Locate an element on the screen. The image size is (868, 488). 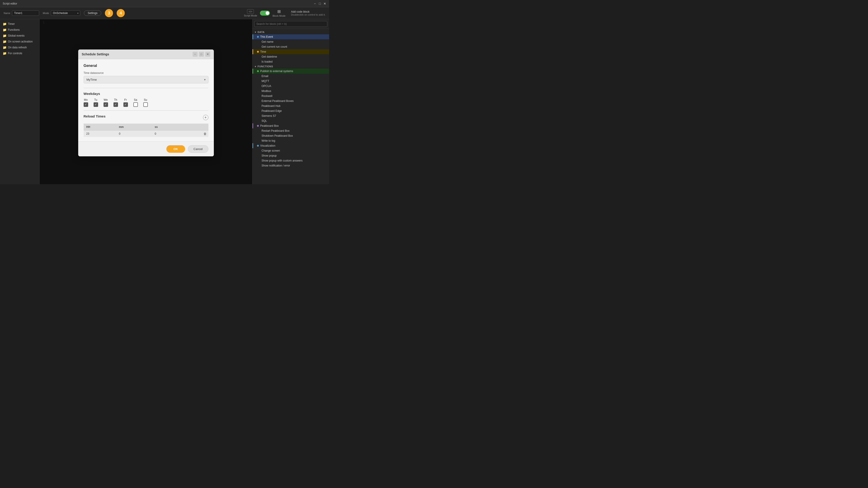
close-window-button: ✕ is located at coordinates (325, 3).